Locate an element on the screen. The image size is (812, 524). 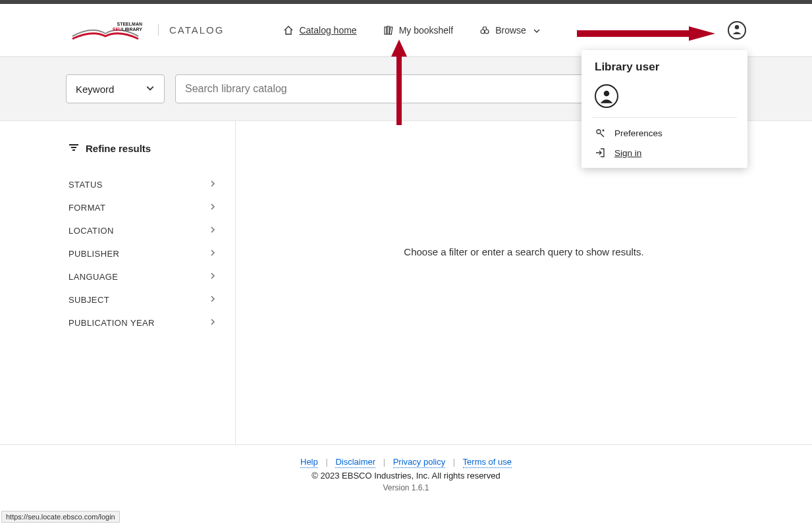
divider is located at coordinates (664, 117).